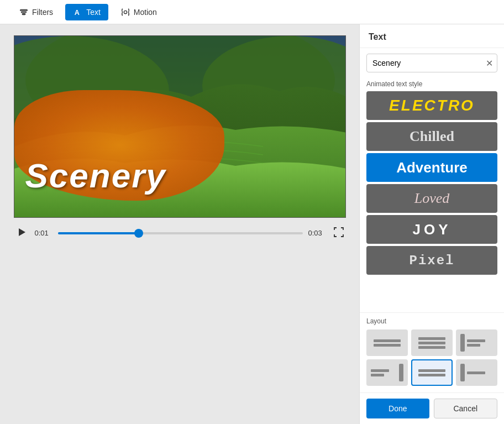  Describe the element at coordinates (44, 233) in the screenshot. I see `current-time: 0:01` at that location.